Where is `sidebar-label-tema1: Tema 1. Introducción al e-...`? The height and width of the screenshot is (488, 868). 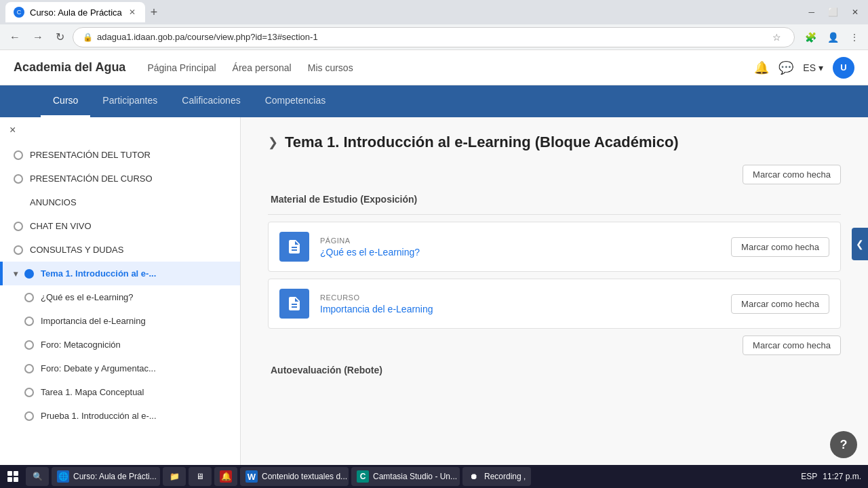
sidebar-label-tema1: Tema 1. Introducción al e-... is located at coordinates (98, 274).